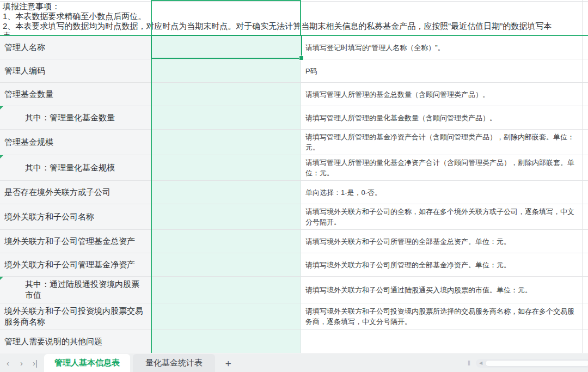 The image size is (588, 372). Describe the element at coordinates (583, 18) in the screenshot. I see `column-gridline` at that location.